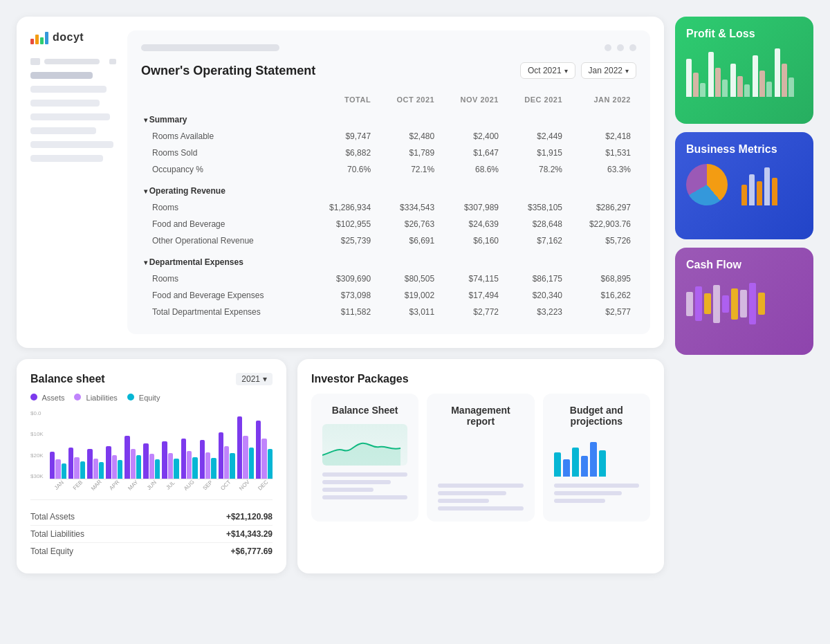  Describe the element at coordinates (596, 458) in the screenshot. I see `pkg-budget-projections: Budget and projections` at that location.